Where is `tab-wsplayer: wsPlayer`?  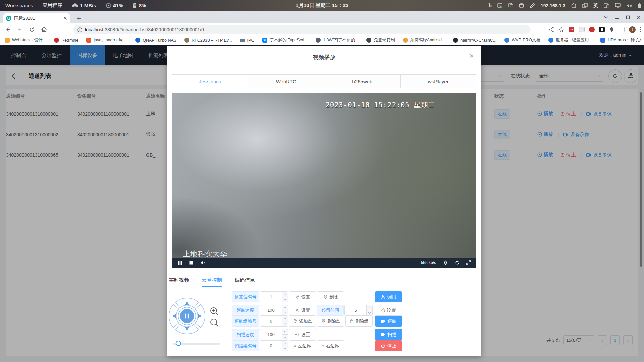 tab-wsplayer: wsPlayer is located at coordinates (439, 82).